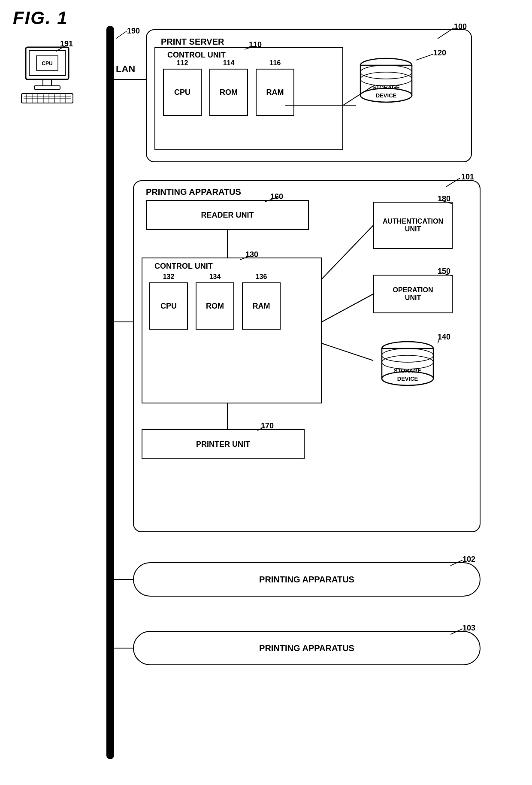  Describe the element at coordinates (192, 42) in the screenshot. I see `print-server-label: PRINT SERVER` at that location.